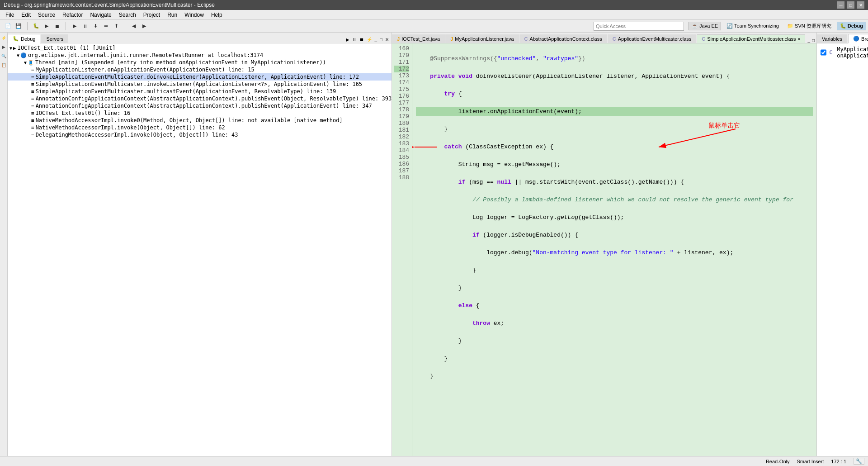 The width and height of the screenshot is (868, 466). Describe the element at coordinates (197, 77) in the screenshot. I see `tree-label-stack-1: SimpleApplicationEventMulticaster.doInvo…` at that location.